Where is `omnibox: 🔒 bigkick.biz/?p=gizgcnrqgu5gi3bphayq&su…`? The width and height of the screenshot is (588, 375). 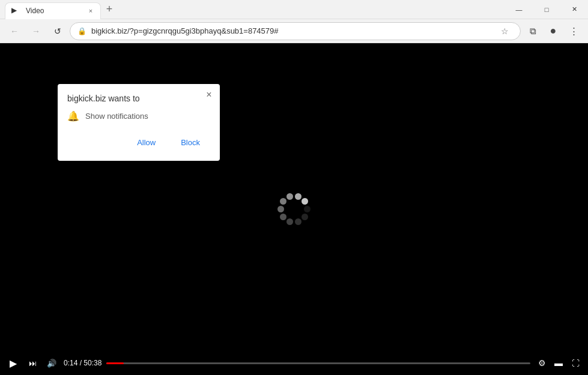 omnibox: 🔒 bigkick.biz/?p=gizgcnrqgu5gi3bphayq&su… is located at coordinates (296, 31).